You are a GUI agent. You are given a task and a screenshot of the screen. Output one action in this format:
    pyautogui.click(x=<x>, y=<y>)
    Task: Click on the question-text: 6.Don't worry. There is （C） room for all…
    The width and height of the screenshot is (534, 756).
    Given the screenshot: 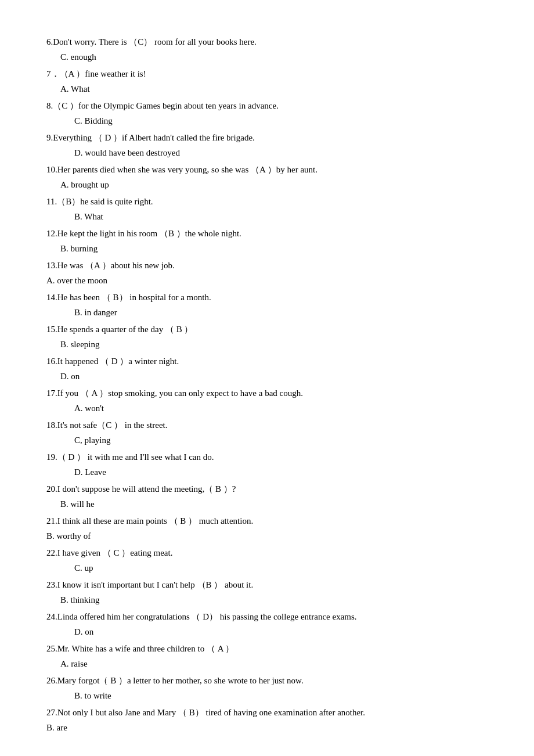 What is the action you would take?
    pyautogui.click(x=267, y=42)
    